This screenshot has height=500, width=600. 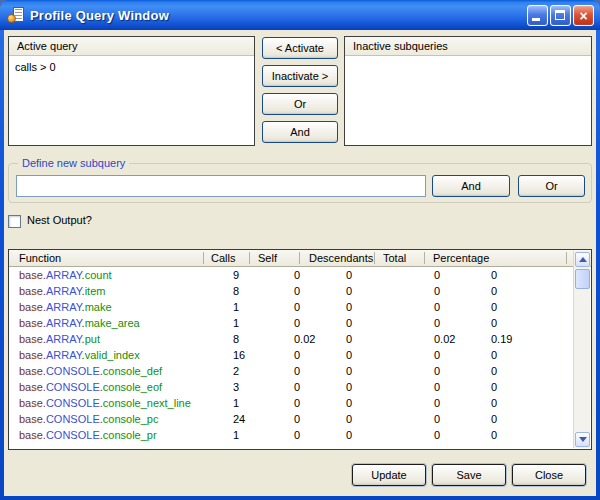 What do you see at coordinates (502, 339) in the screenshot?
I see `cell-value: 0.19` at bounding box center [502, 339].